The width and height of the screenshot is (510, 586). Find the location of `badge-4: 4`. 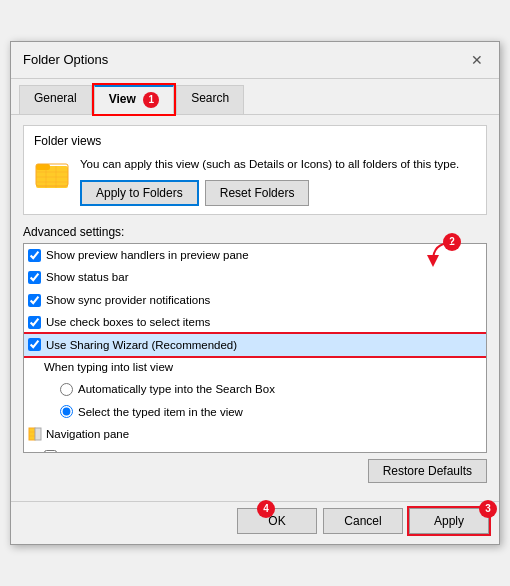

badge-4: 4 is located at coordinates (266, 509).